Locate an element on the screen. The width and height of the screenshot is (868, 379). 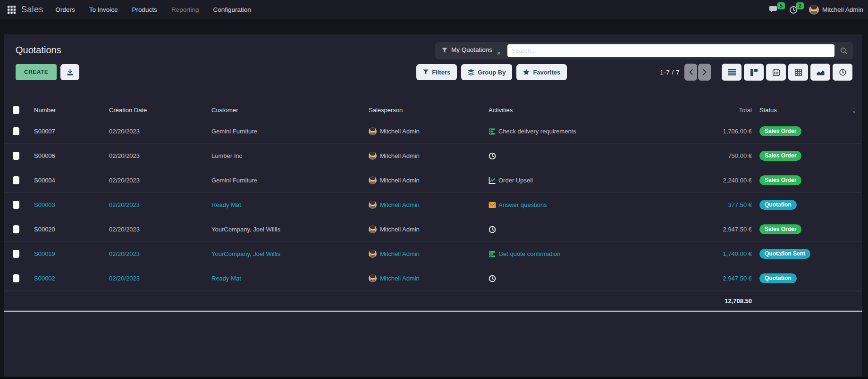
download-icon is located at coordinates (70, 73).